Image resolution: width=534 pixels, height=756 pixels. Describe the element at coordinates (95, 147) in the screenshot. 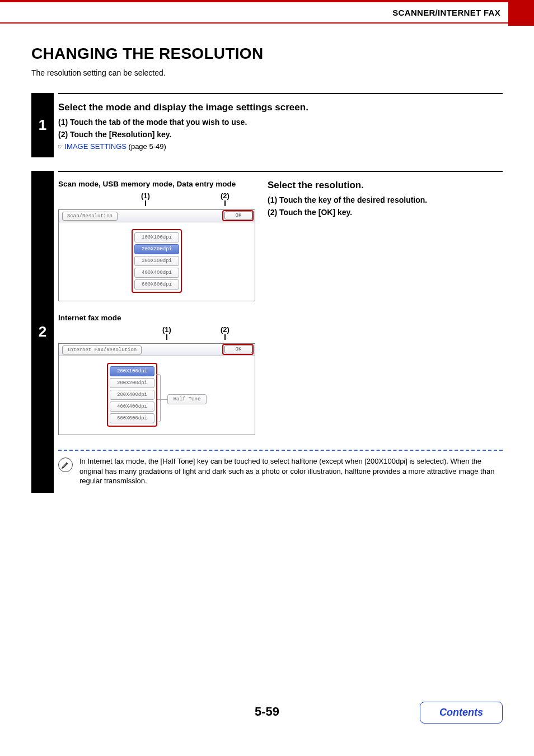

I see `xref-link: IMAGE SETTINGS` at that location.